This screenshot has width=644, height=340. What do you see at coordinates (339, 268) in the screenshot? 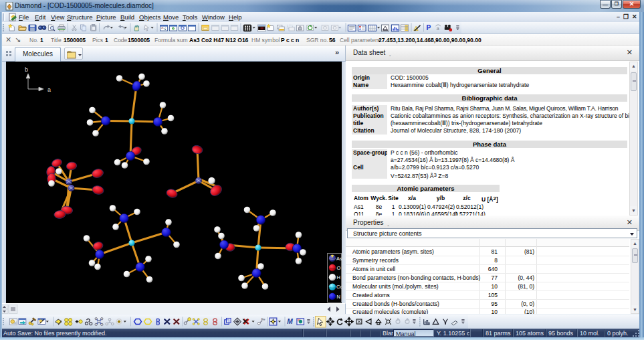
I see `svg-text: O` at bounding box center [339, 268].